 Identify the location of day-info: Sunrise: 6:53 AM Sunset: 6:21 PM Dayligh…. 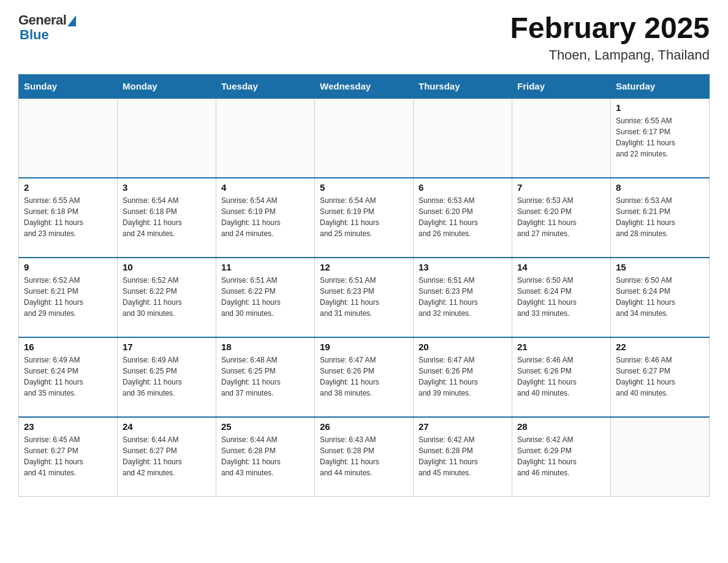
(660, 217).